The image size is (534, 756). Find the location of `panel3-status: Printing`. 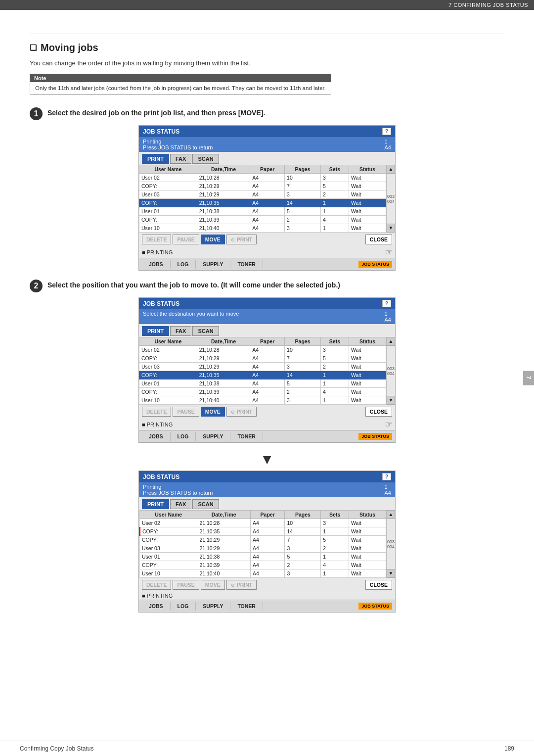

panel3-status: Printing is located at coordinates (178, 487).